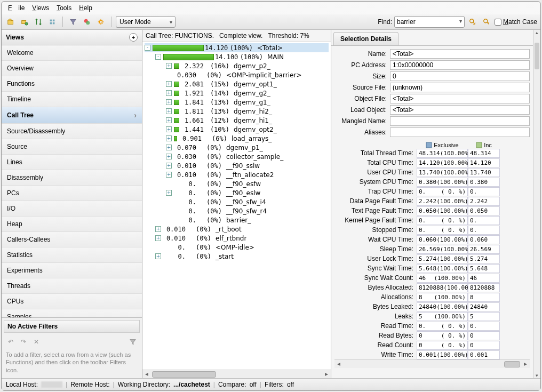 The image size is (542, 392). What do you see at coordinates (73, 22) in the screenshot?
I see `filter-icon` at bounding box center [73, 22].